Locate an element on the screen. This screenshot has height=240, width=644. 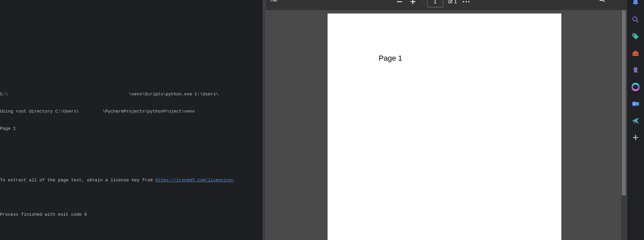
search-icon is located at coordinates (602, 2).